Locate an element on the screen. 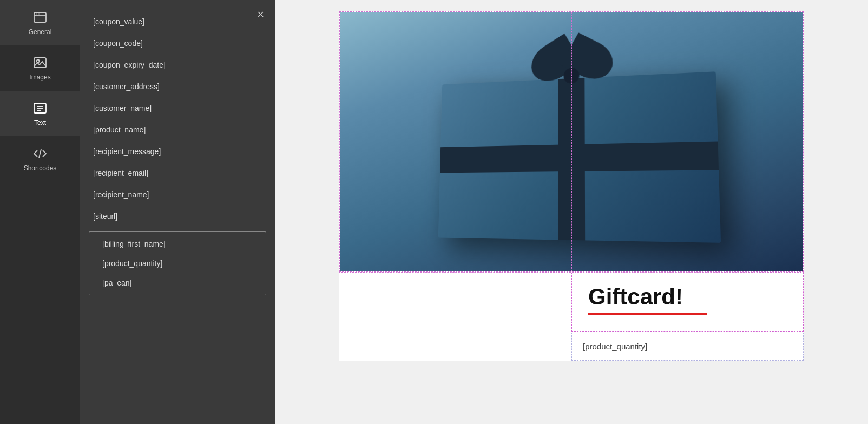  sidebar-item-text: Text is located at coordinates (40, 114).